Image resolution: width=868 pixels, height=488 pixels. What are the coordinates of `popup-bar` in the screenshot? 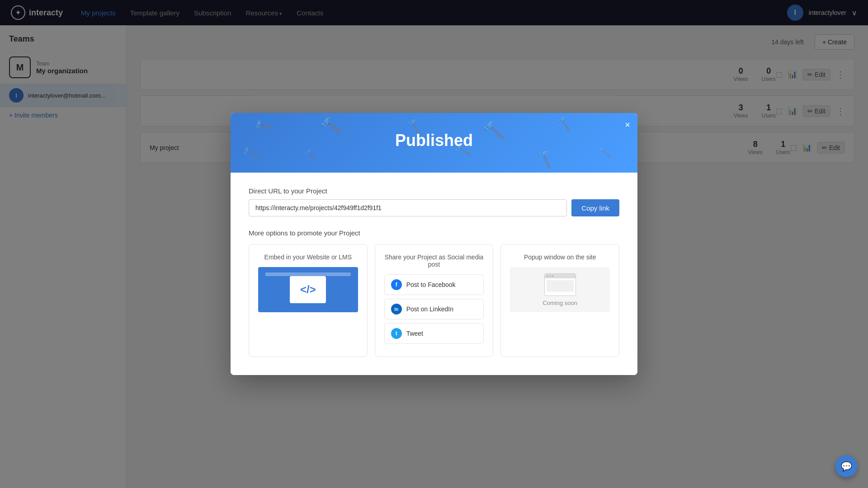 It's located at (560, 276).